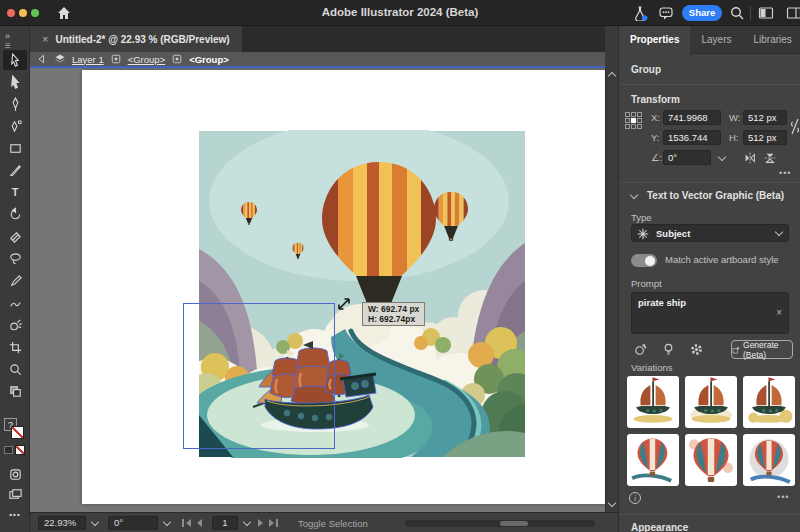 This screenshot has height=532, width=800. What do you see at coordinates (400, 12) in the screenshot?
I see `app-title: Adobe Illustrator 2024 (Beta)` at bounding box center [400, 12].